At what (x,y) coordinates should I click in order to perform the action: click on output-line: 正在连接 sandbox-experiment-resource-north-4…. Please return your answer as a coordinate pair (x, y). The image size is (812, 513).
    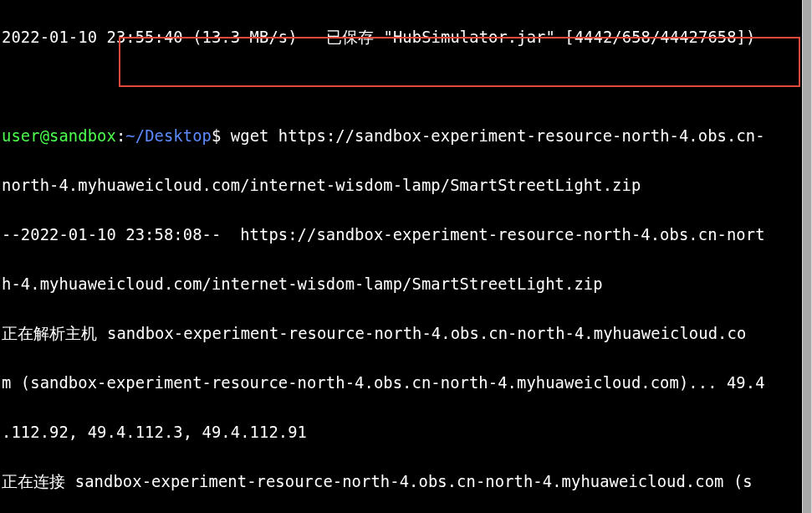
    Looking at the image, I should click on (401, 482).